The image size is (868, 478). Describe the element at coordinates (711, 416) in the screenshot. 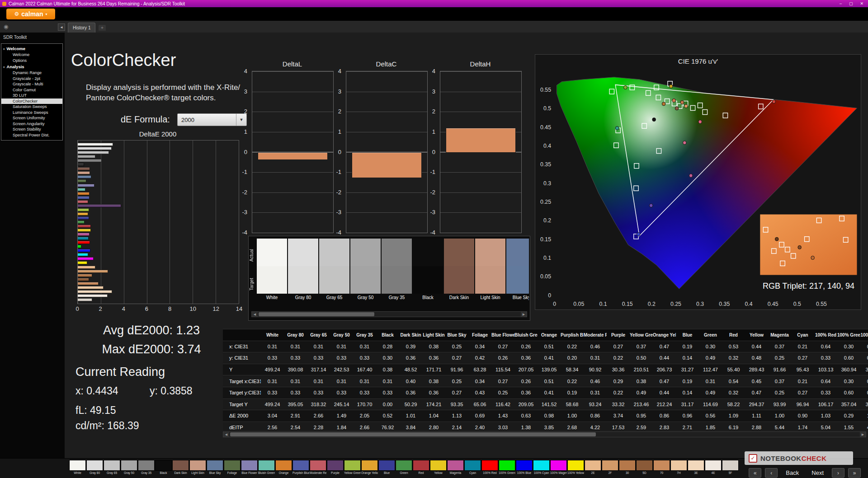

I see `table-cell: 0.56` at that location.